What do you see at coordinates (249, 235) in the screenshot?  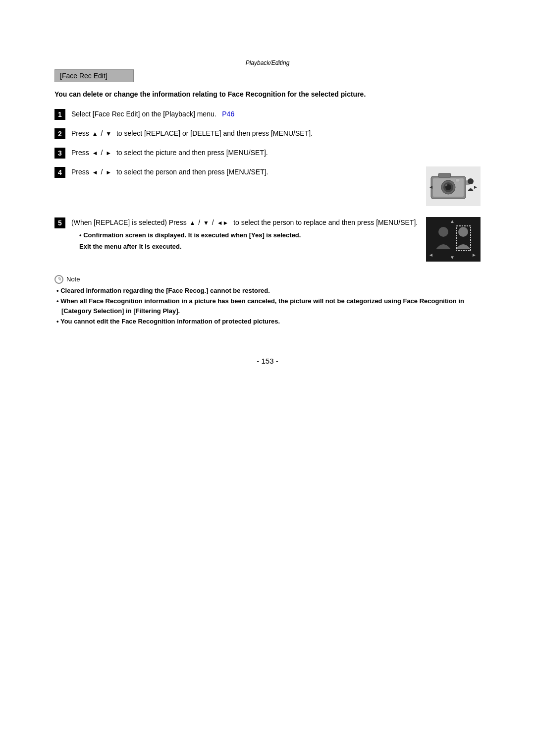 I see `step-5-sub1: • Confirmation screen is displayed. It i…` at bounding box center [249, 235].